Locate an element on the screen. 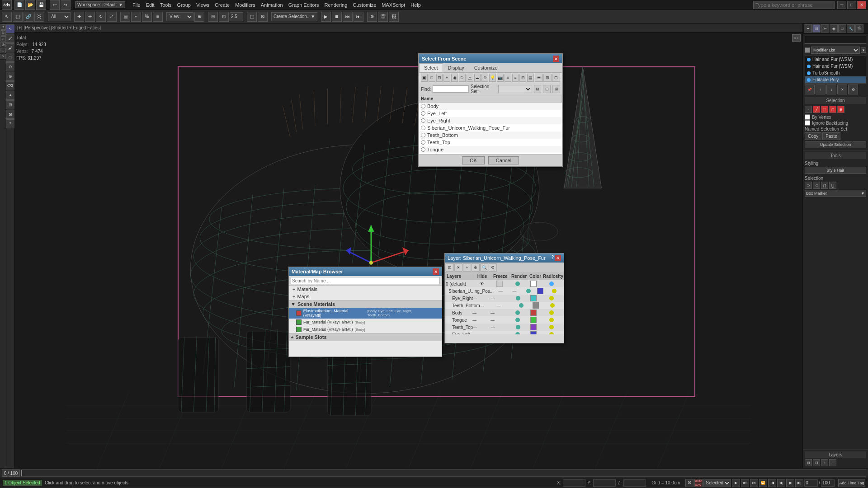 Image resolution: width=868 pixels, height=488 pixels. mod-del-btn: ✕ is located at coordinates (842, 89).